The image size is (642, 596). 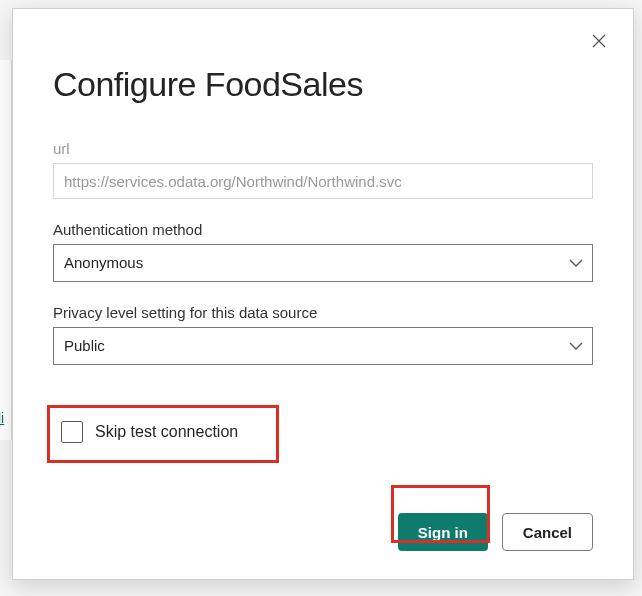 What do you see at coordinates (323, 170) in the screenshot?
I see `url-field-group: url` at bounding box center [323, 170].